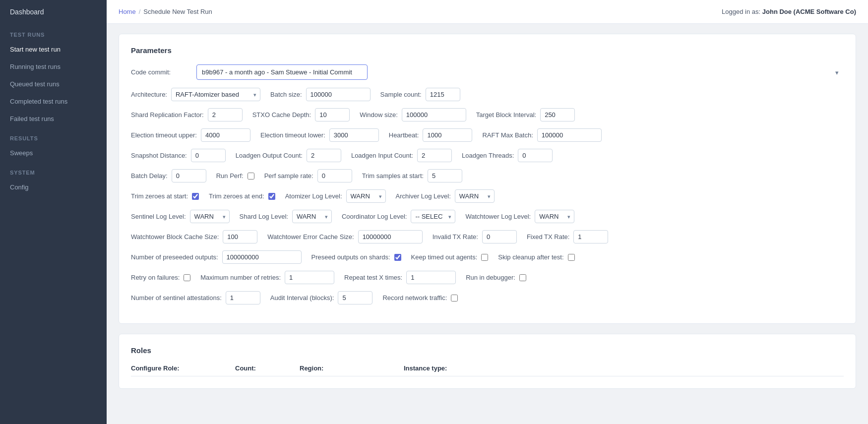 This screenshot has width=868, height=424. I want to click on field-run-debugger: Run in debugger:, so click(496, 278).